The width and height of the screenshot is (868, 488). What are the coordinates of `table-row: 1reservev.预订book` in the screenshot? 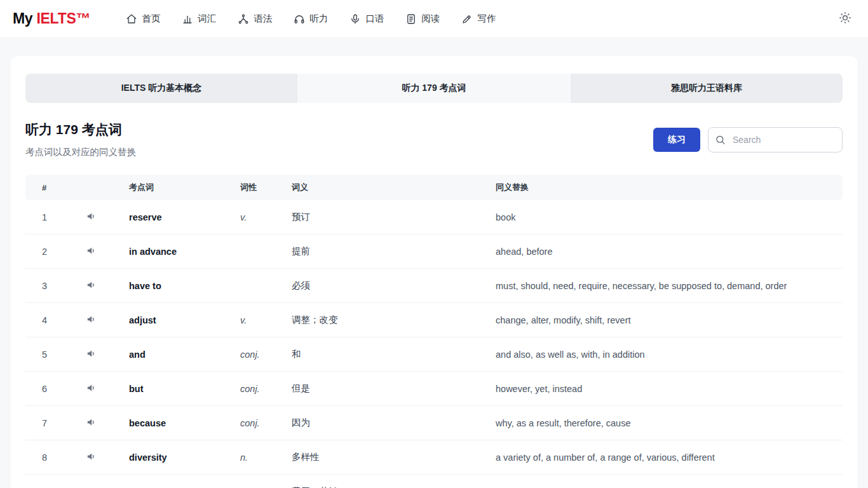 It's located at (434, 217).